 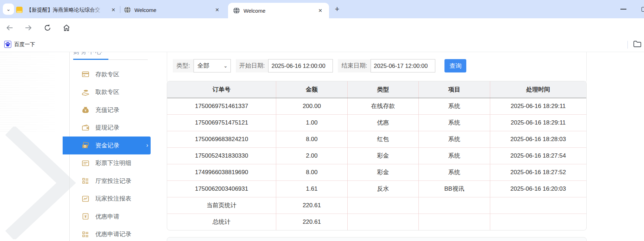 I want to click on table-cell: 2025-06-16 18:28:03, so click(x=538, y=139).